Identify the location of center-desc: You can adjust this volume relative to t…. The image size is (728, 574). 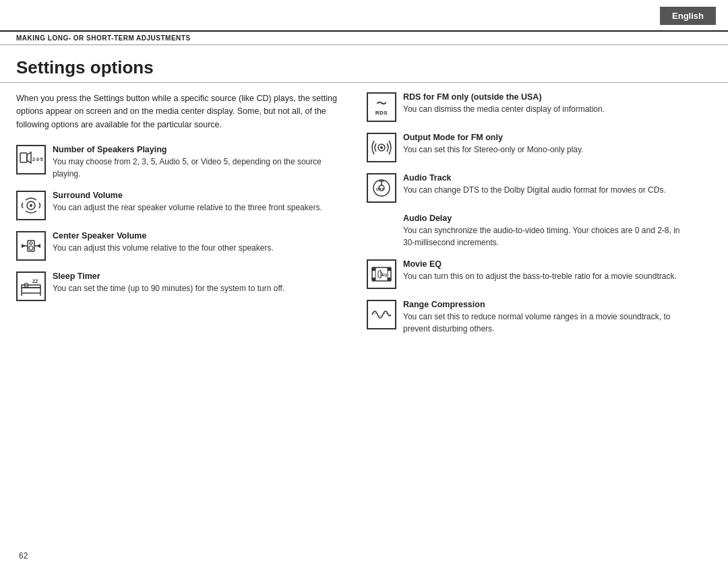
(196, 248).